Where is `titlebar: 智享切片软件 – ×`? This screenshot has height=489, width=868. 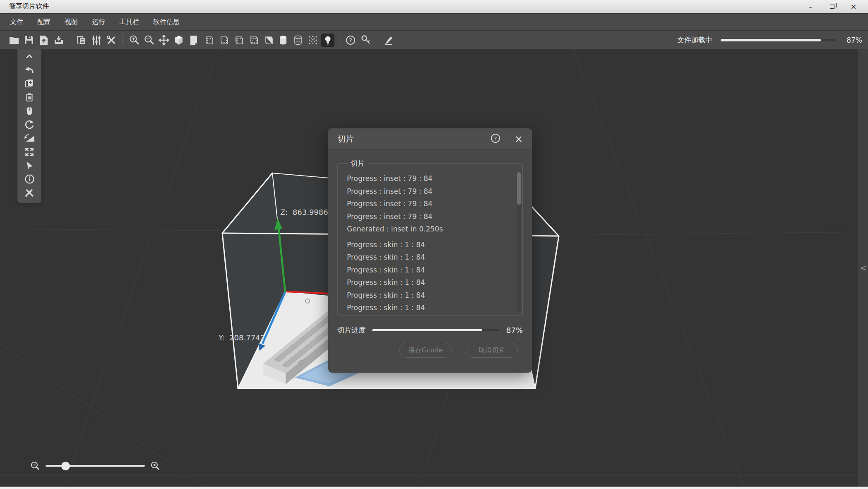 titlebar: 智享切片软件 – × is located at coordinates (434, 7).